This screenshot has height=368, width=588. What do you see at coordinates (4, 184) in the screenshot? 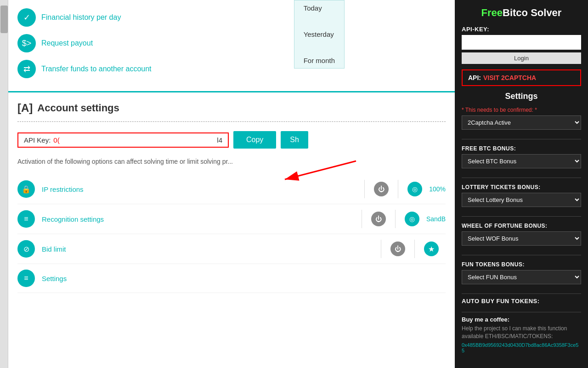
I see `scrollbar` at bounding box center [4, 184].